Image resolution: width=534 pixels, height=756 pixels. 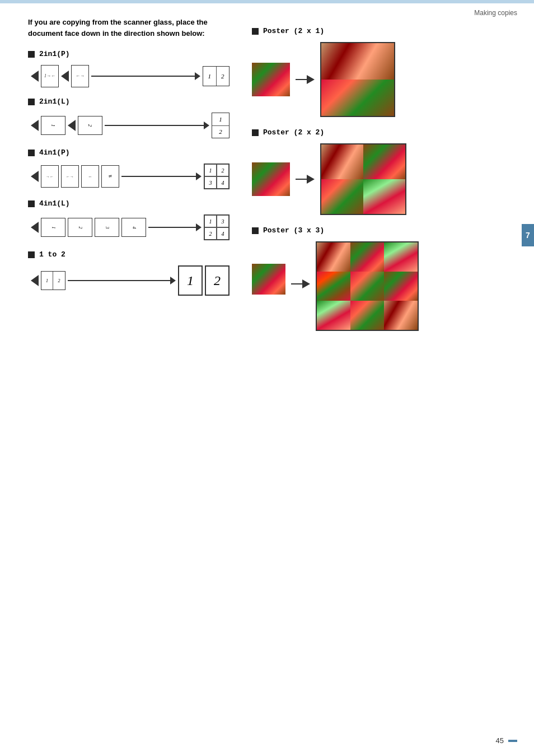 I want to click on lobster-photo, so click(x=358, y=97).